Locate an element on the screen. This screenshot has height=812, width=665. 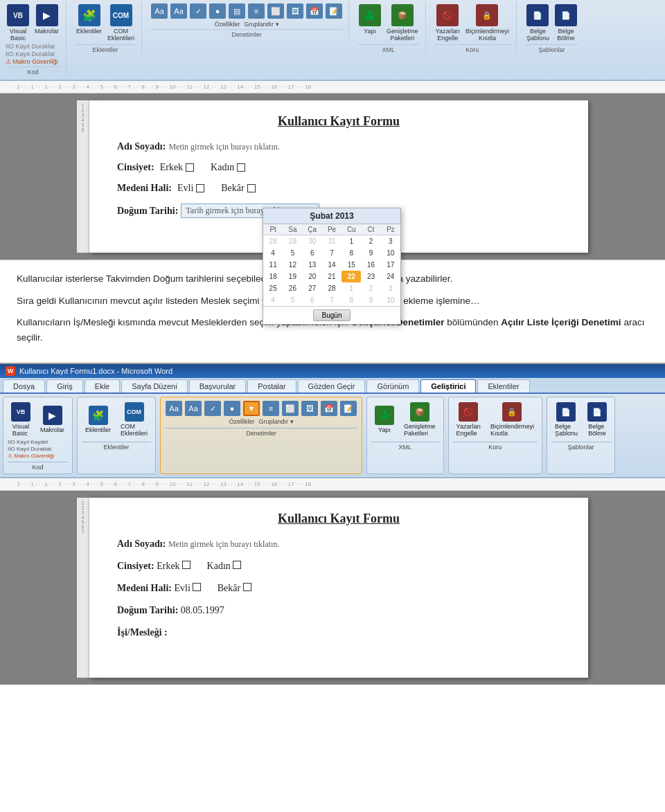
r2-yapi-button: 🌲 Yapı is located at coordinates (384, 419).